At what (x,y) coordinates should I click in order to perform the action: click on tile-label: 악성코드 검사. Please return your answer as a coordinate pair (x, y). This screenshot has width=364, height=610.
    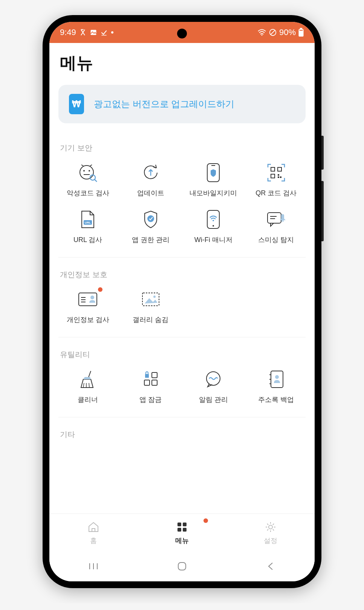
    Looking at the image, I should click on (88, 193).